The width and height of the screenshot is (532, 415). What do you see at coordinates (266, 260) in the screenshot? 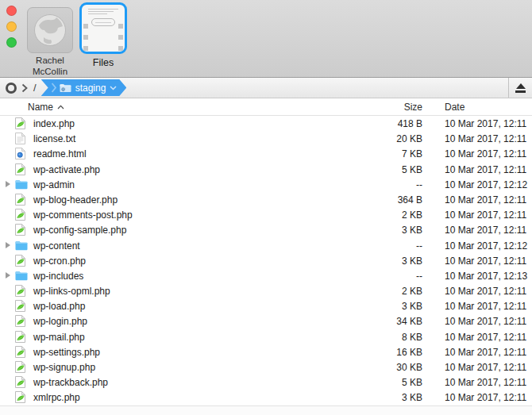
I see `file-row-wp-cron.php: wp-cron.php 3 KB 10 Mar 2017, 12:11` at bounding box center [266, 260].